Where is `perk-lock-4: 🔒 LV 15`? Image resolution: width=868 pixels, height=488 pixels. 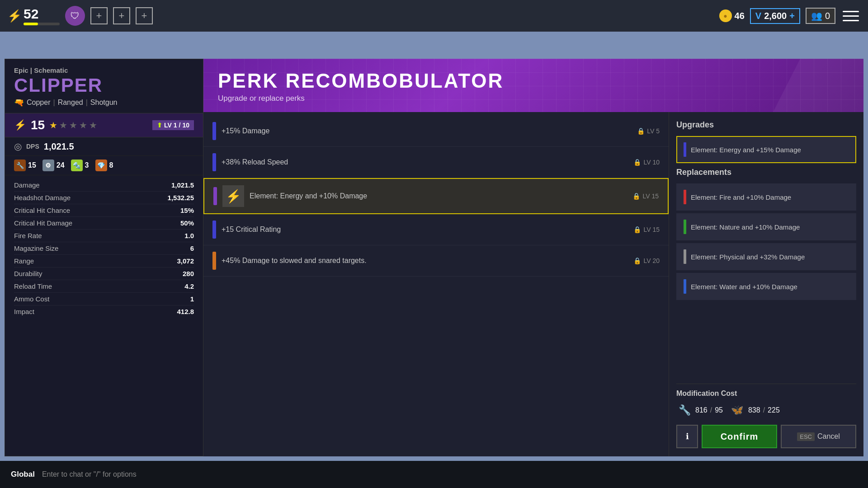 perk-lock-4: 🔒 LV 15 is located at coordinates (646, 230).